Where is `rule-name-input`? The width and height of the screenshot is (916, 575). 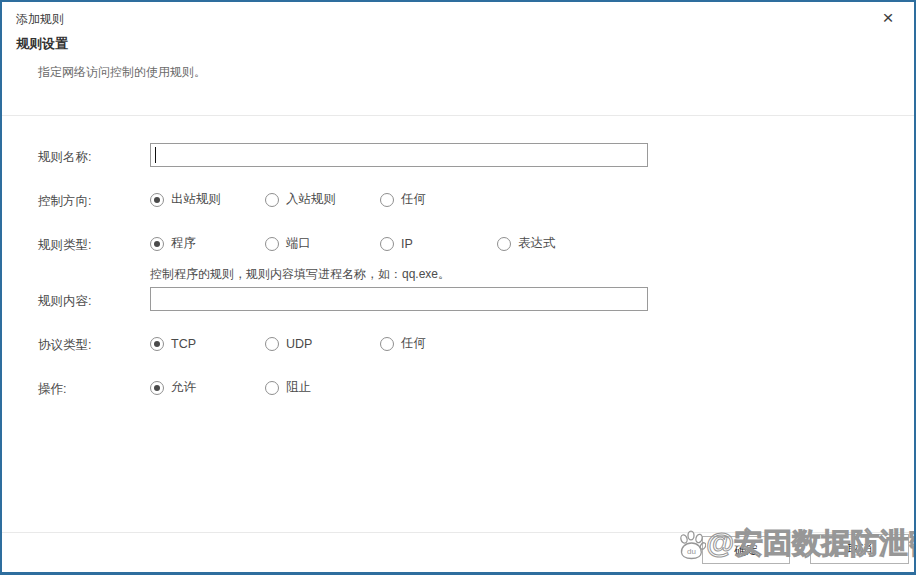
rule-name-input is located at coordinates (399, 155).